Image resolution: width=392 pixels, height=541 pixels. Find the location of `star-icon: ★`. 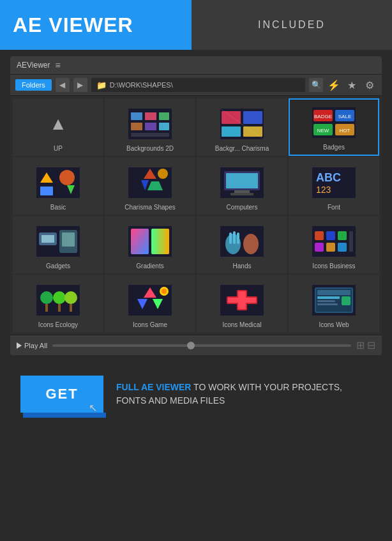

star-icon: ★ is located at coordinates (352, 85).